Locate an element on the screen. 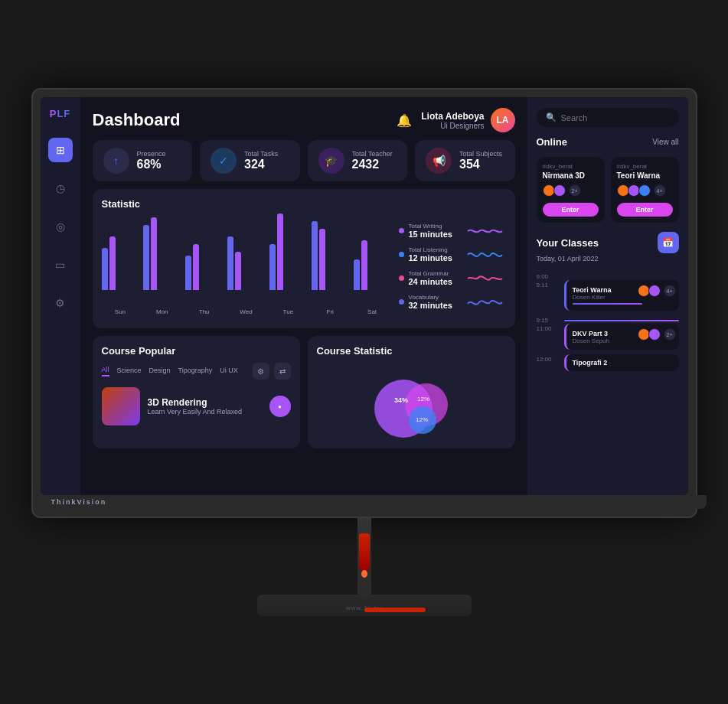  bar-group-Sun is located at coordinates (121, 263).